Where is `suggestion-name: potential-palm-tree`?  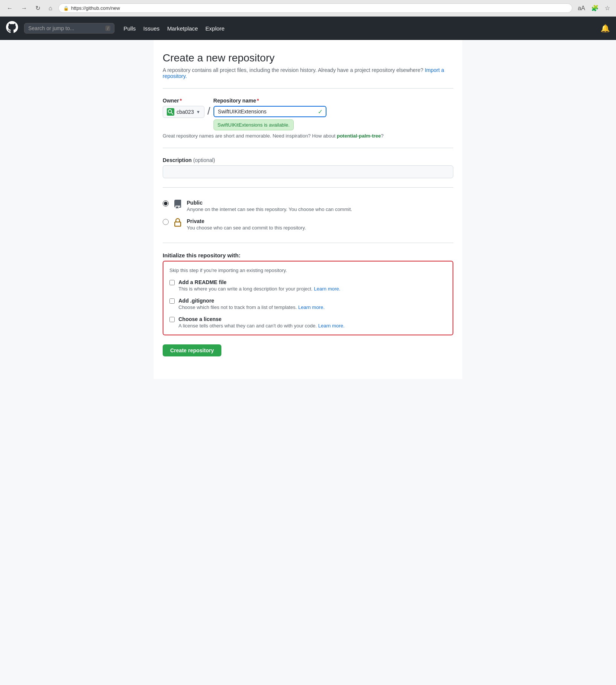
suggestion-name: potential-palm-tree is located at coordinates (358, 136).